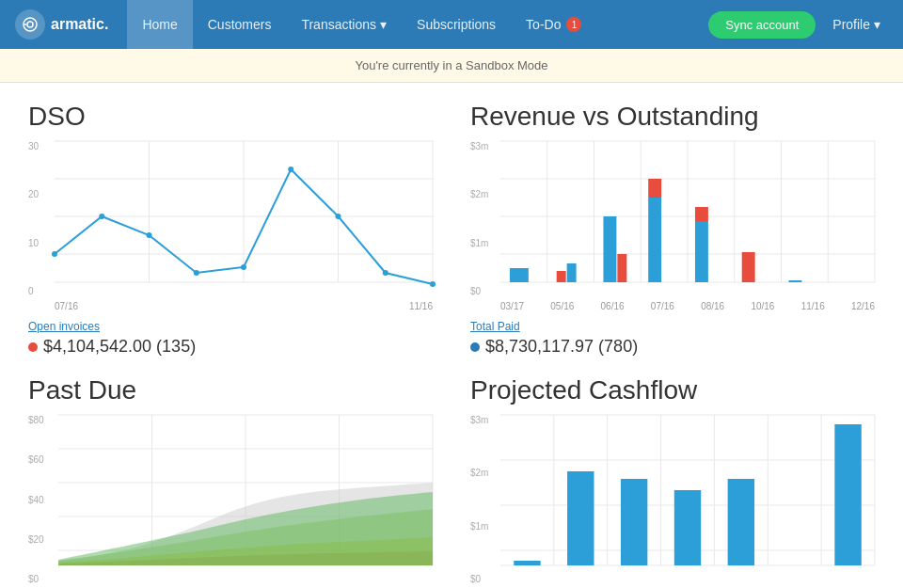  Describe the element at coordinates (230, 326) in the screenshot. I see `open-invoices-label: Open invoices` at that location.